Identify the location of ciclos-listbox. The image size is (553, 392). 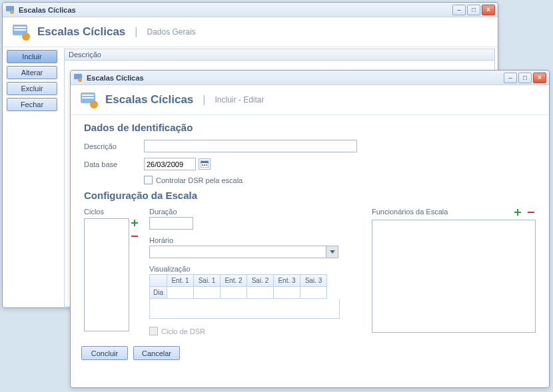
(107, 275).